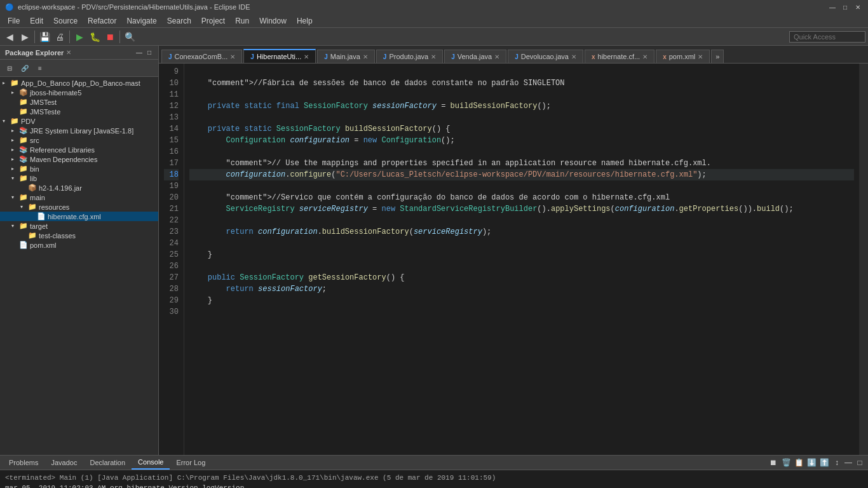 The height and width of the screenshot is (488, 868). What do you see at coordinates (172, 83) in the screenshot?
I see `line-number-10: 10` at bounding box center [172, 83].